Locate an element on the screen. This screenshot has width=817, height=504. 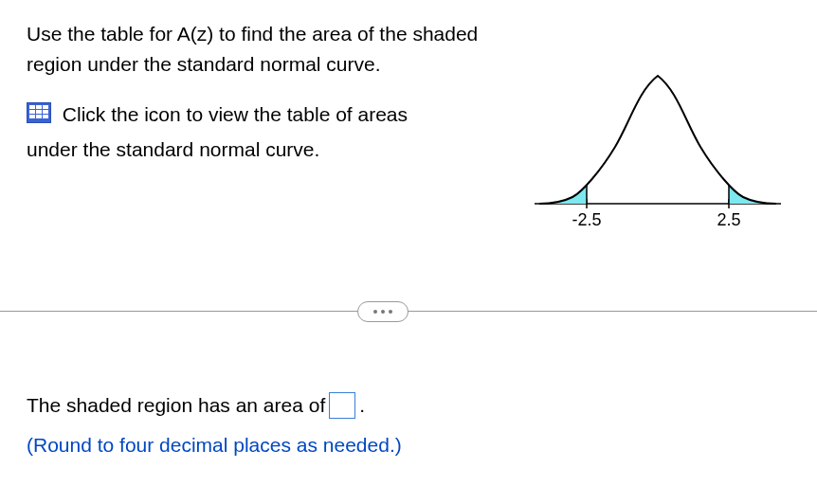
rounding-hint: (Round to four decimal places as needed.… is located at coordinates (214, 445).